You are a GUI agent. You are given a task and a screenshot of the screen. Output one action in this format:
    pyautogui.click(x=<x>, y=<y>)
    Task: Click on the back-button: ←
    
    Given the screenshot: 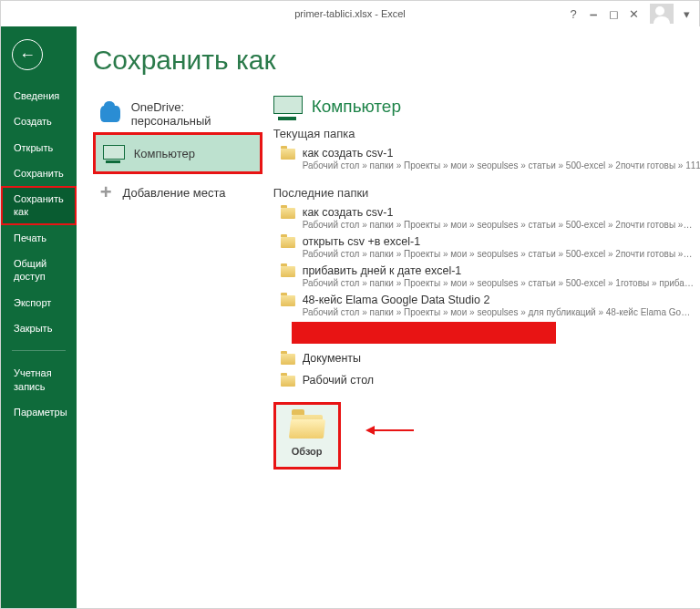 What is the action you would take?
    pyautogui.click(x=27, y=55)
    